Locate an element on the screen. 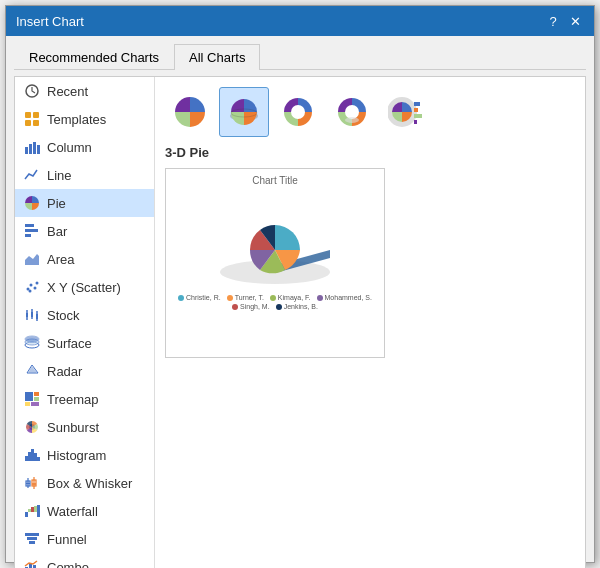 The width and height of the screenshot is (600, 568). chart-icon-pie-2d is located at coordinates (190, 112).